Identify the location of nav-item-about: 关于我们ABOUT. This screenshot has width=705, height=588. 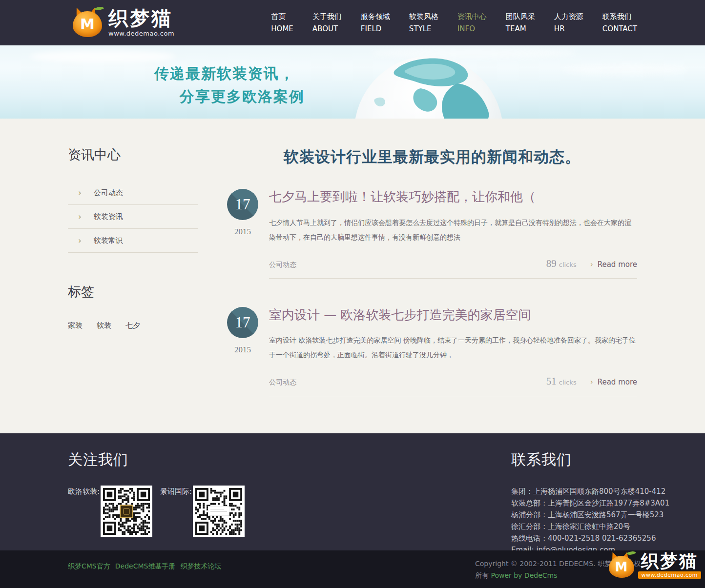
(327, 23).